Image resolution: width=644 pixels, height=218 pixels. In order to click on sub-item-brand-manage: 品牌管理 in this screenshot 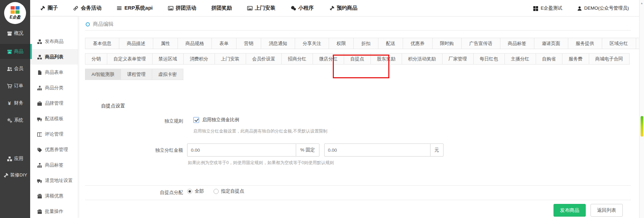, I will do `click(54, 103)`.